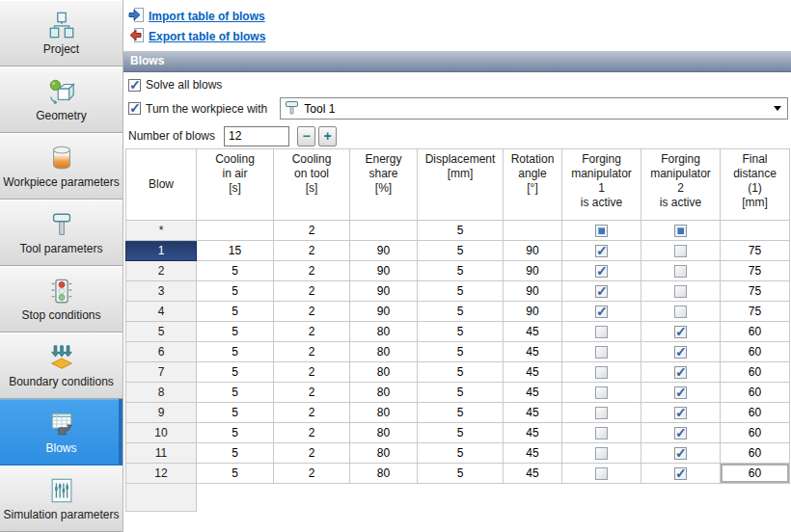 This screenshot has height=532, width=791. I want to click on number-of-blows-input, so click(257, 137).